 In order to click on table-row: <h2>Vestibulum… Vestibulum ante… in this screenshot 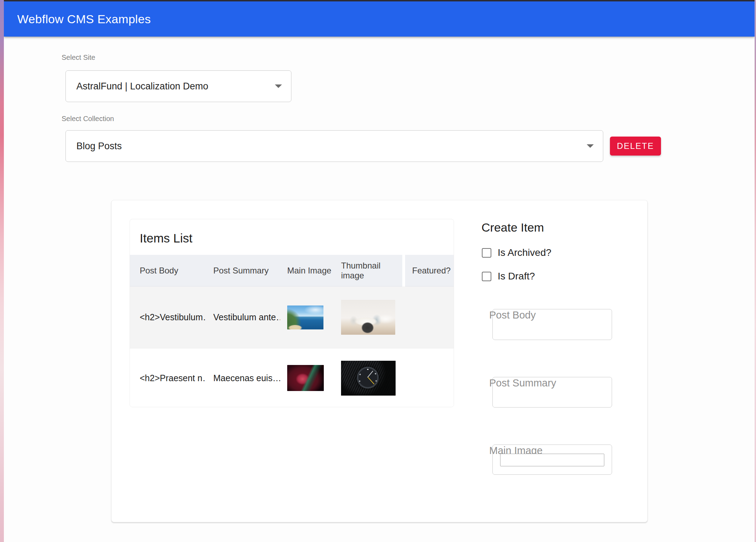, I will do `click(292, 317)`.